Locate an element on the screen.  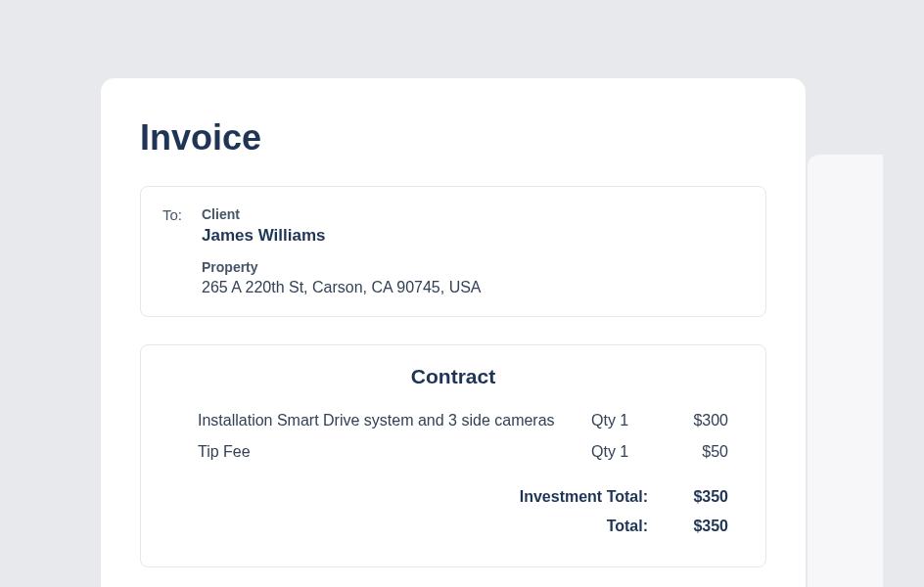
line-item-description: Tip Fee is located at coordinates (394, 452).